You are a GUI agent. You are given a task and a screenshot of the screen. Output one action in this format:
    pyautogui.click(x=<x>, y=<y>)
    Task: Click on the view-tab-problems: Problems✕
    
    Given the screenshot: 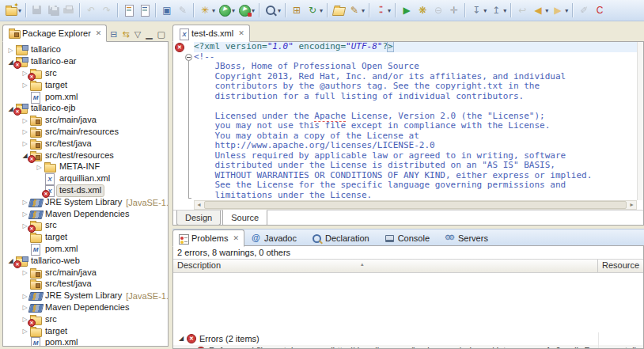 What is the action you would take?
    pyautogui.click(x=209, y=238)
    